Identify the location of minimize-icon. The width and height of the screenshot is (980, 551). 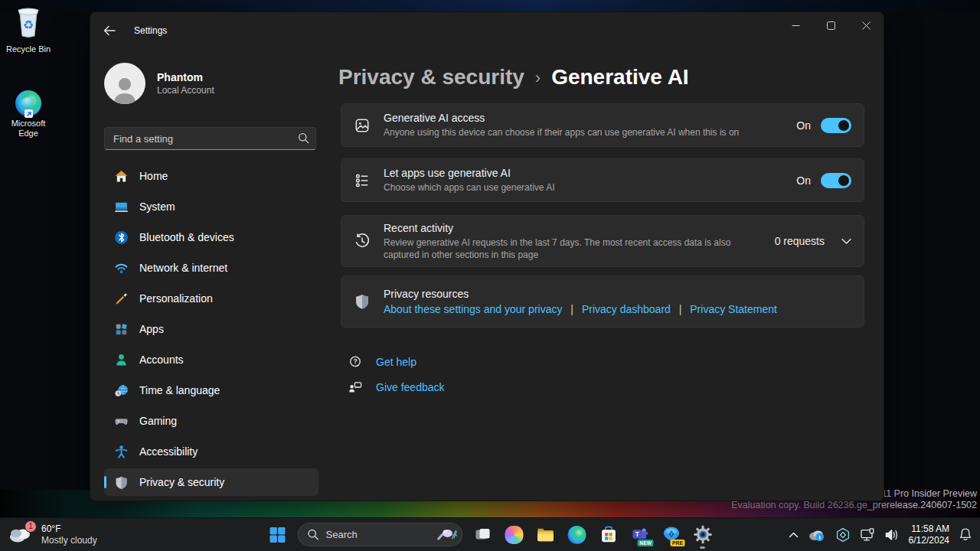
(796, 26).